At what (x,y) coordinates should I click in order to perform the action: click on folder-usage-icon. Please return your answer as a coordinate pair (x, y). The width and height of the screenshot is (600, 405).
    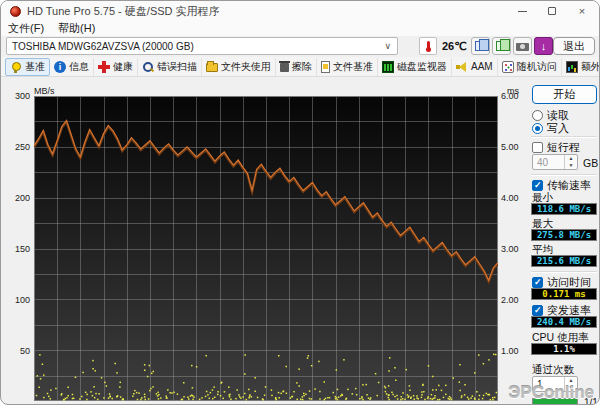
    Looking at the image, I should click on (212, 68).